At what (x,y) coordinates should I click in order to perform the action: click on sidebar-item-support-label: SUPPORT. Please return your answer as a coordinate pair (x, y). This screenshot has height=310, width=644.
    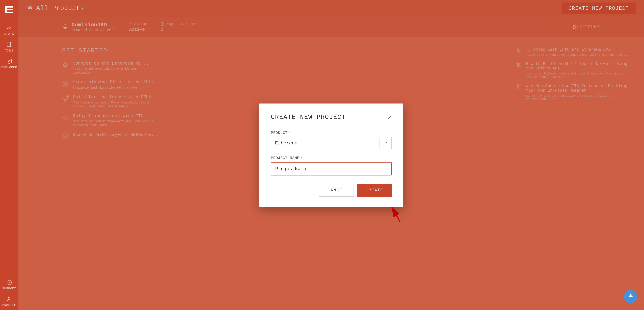
    Looking at the image, I should click on (9, 288).